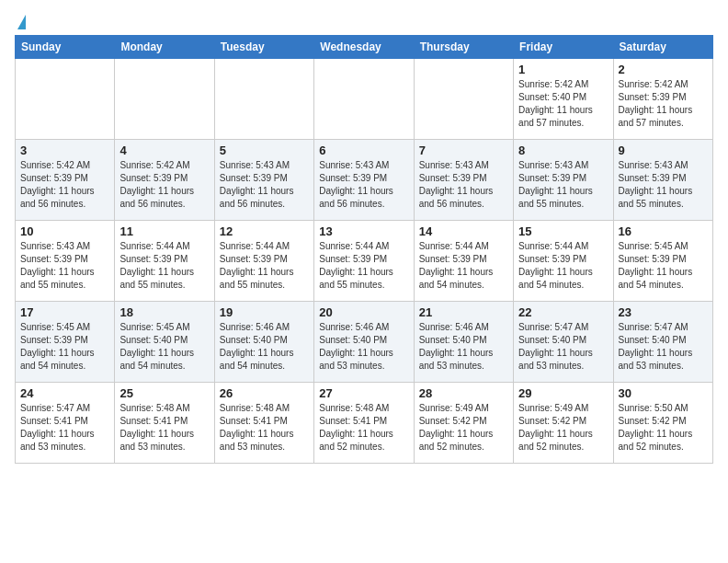 The image size is (728, 563). Describe the element at coordinates (22, 22) in the screenshot. I see `logo-triangle-icon` at that location.